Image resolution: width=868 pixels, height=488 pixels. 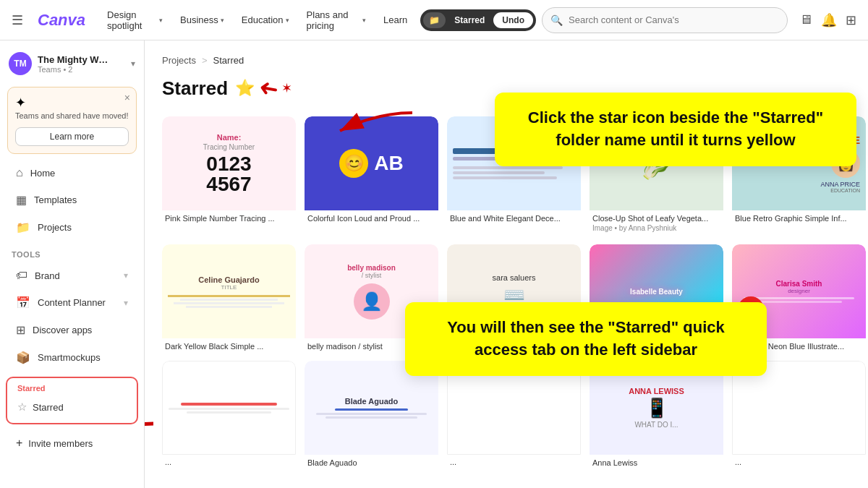 I want to click on team-name: The Mighty Word..., so click(x=74, y=59).